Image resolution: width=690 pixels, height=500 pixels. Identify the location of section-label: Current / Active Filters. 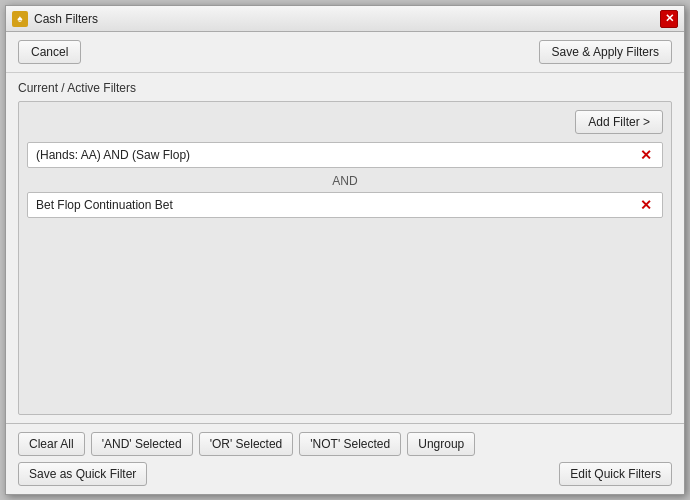
(345, 88).